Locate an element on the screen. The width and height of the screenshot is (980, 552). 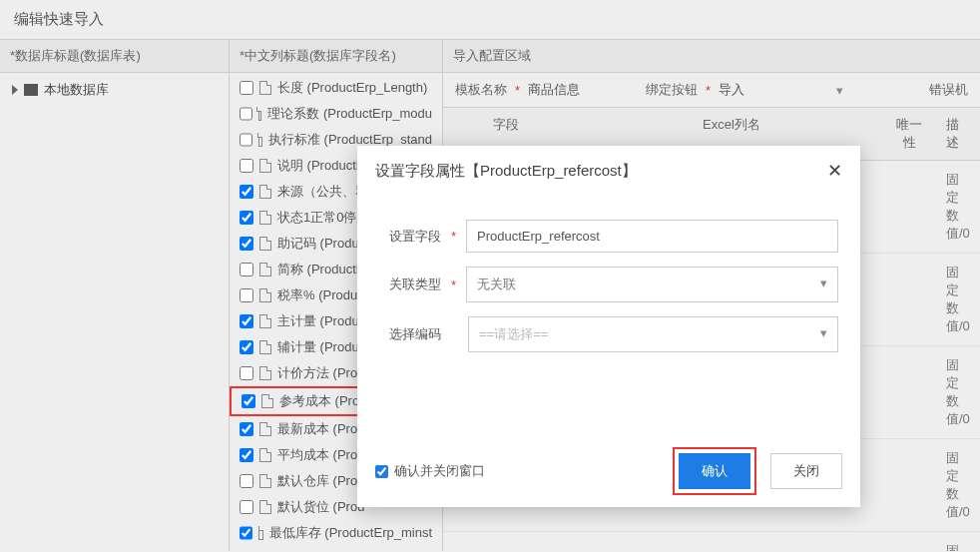
tree-root-label: 本地数据库 is located at coordinates (76, 90).